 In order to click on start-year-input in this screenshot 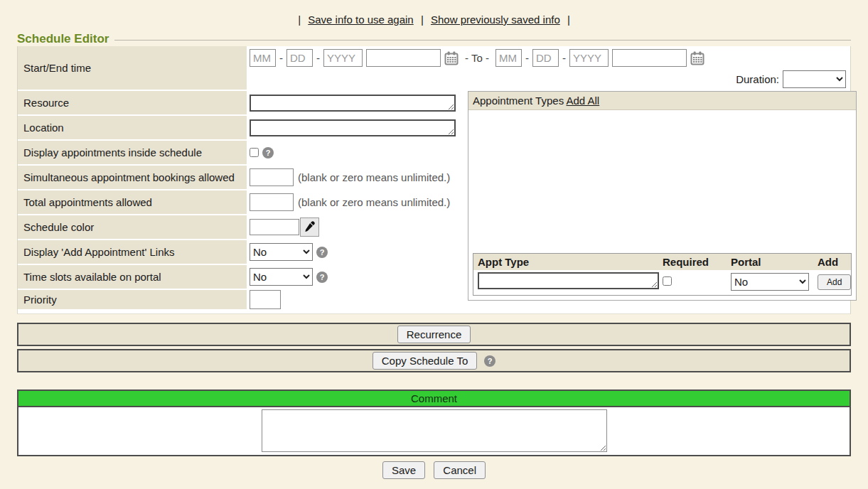, I will do `click(343, 58)`.